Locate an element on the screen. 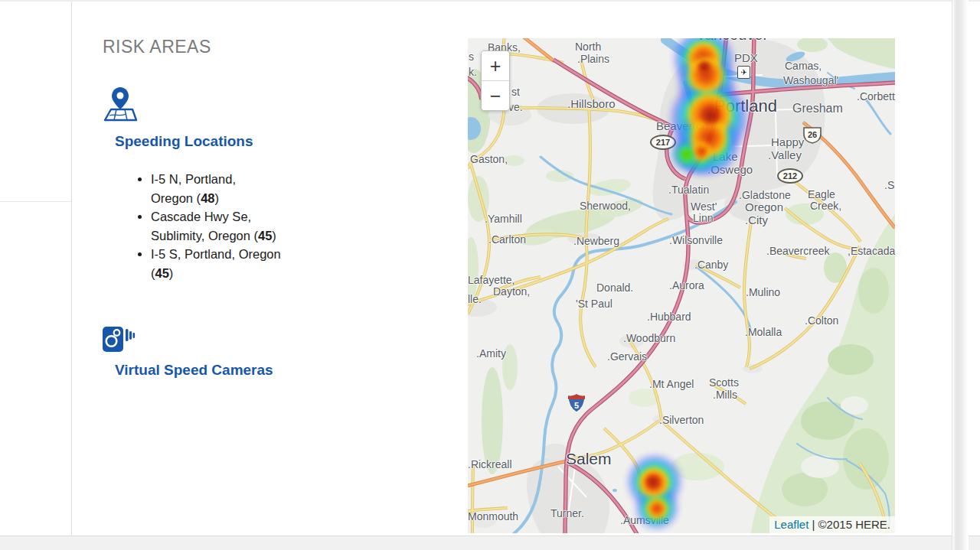 The width and height of the screenshot is (980, 550). map-label-gaston: Gaston, is located at coordinates (488, 159).